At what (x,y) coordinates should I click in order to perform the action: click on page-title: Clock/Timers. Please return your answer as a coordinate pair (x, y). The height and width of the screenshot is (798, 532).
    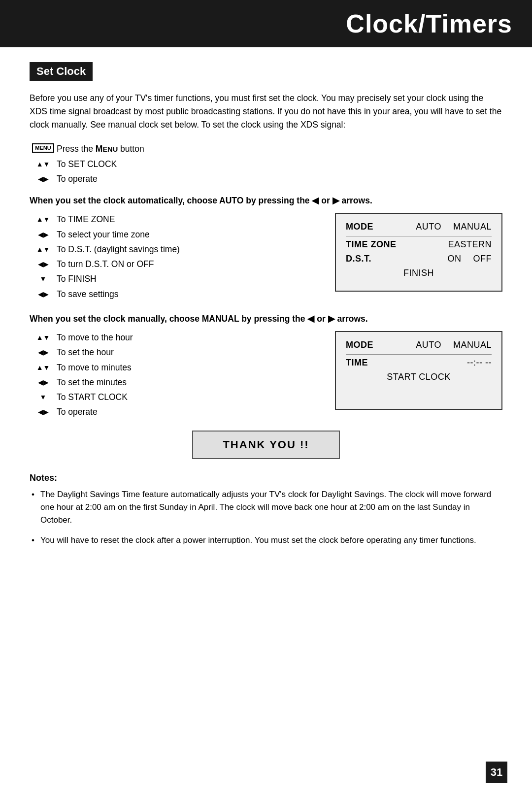
    Looking at the image, I should click on (429, 24).